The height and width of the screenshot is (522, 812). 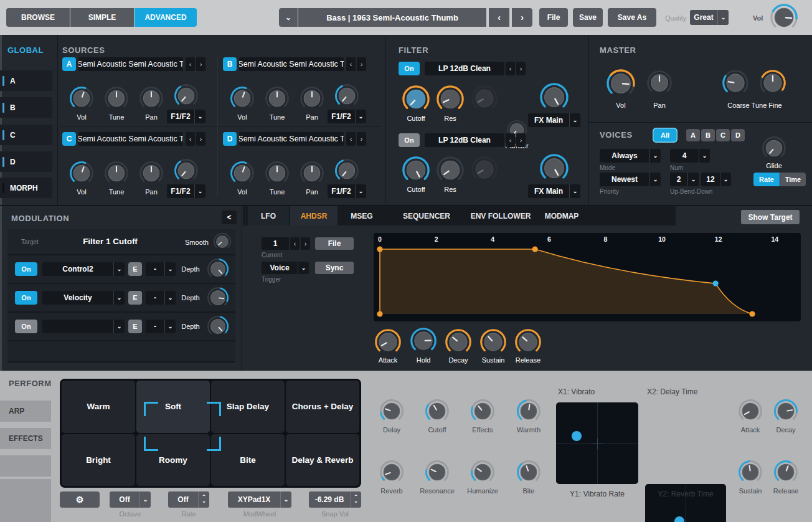 I want to click on source-a-filter-route-select: F1/F2 ⌄, so click(x=186, y=116).